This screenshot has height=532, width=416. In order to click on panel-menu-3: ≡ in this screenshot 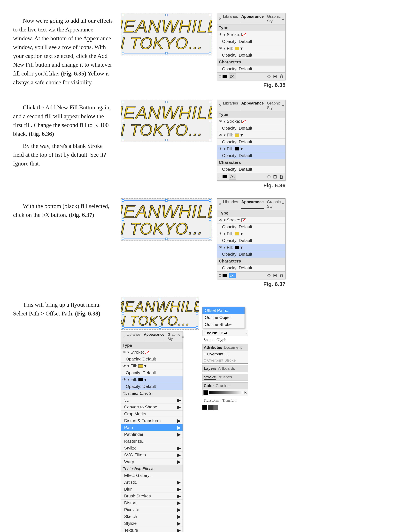, I will do `click(283, 204)`.